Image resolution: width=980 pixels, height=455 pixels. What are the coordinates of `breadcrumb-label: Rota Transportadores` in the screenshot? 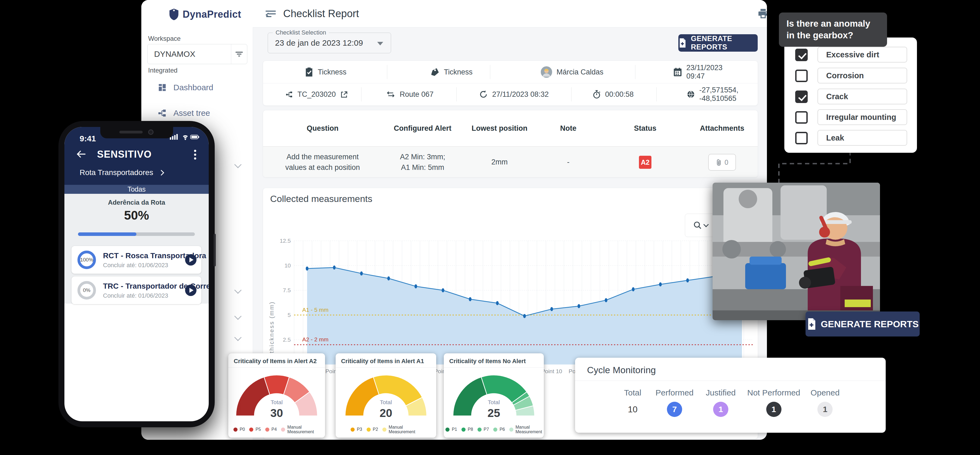 It's located at (116, 173).